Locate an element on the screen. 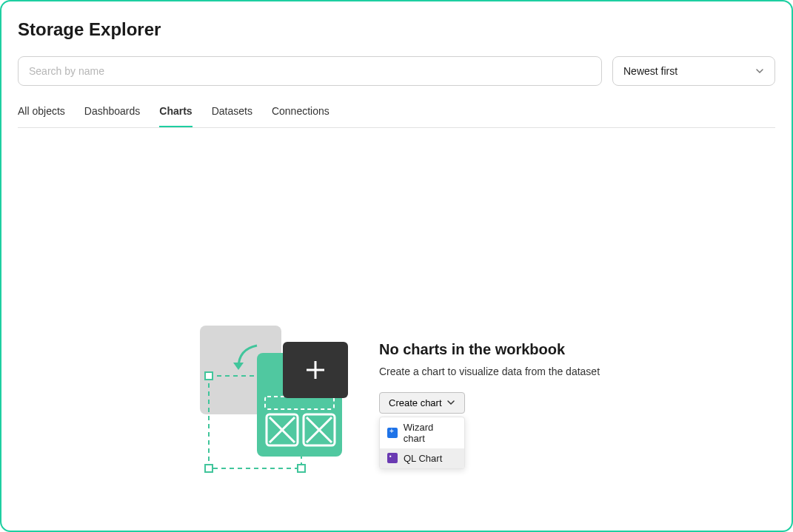 This screenshot has width=793, height=532. tab-dashboards: Dashboards is located at coordinates (113, 115).